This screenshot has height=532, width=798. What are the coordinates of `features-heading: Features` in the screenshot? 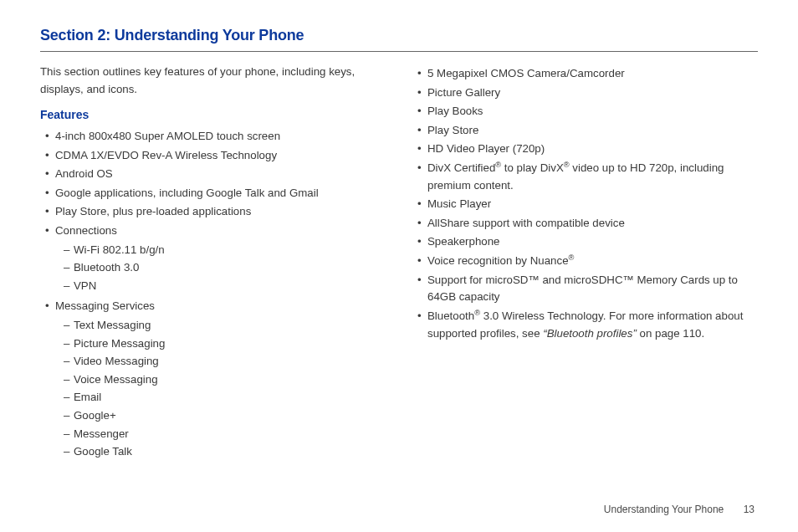 It's located at (212, 115).